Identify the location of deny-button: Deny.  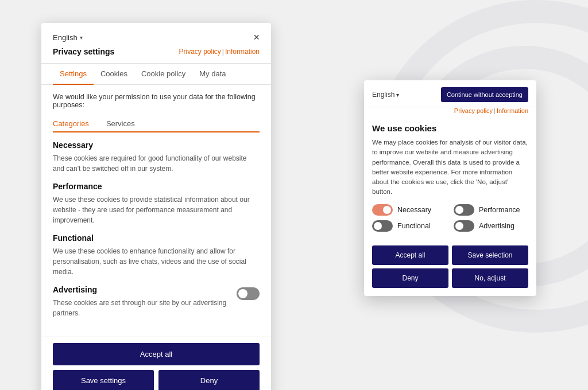
(209, 380).